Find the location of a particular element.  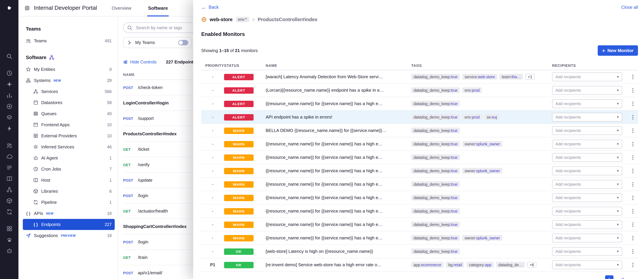

sidebar-item-inferred-services: Inferred Services46 is located at coordinates (69, 147).